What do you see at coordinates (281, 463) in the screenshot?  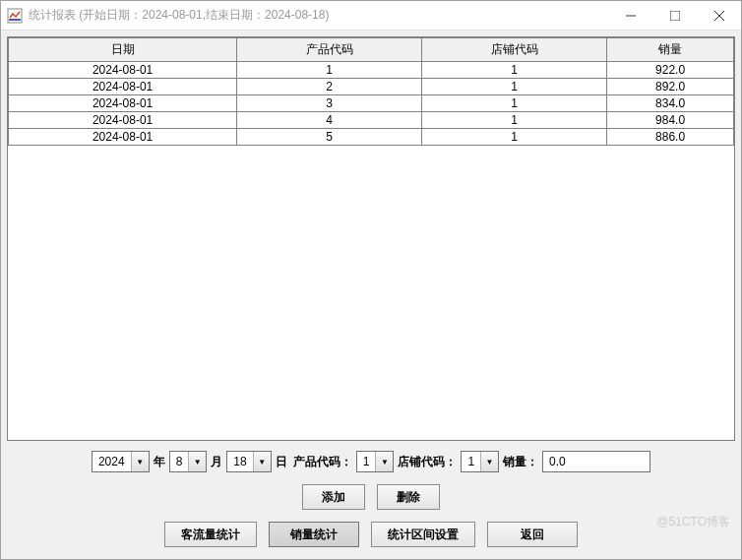 I see `day-label: 日` at bounding box center [281, 463].